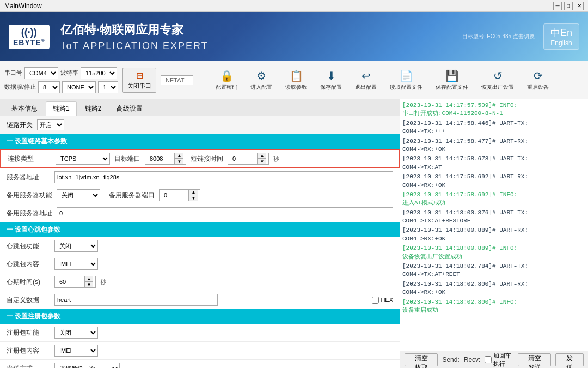 The height and width of the screenshot is (368, 588). I want to click on hb-interval-input, so click(71, 282).